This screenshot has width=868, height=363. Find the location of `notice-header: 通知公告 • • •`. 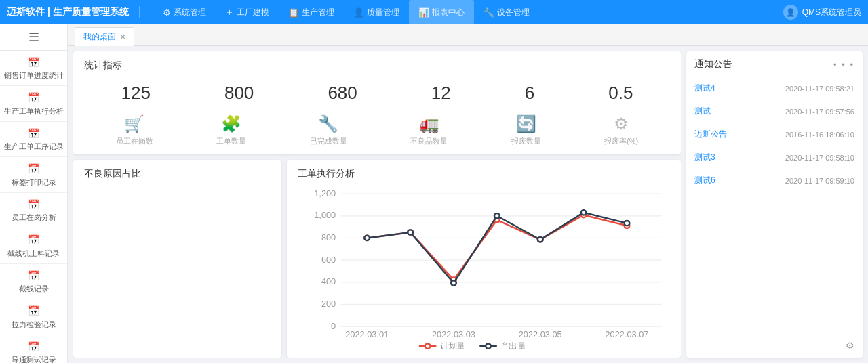

notice-header: 通知公告 • • • is located at coordinates (774, 64).